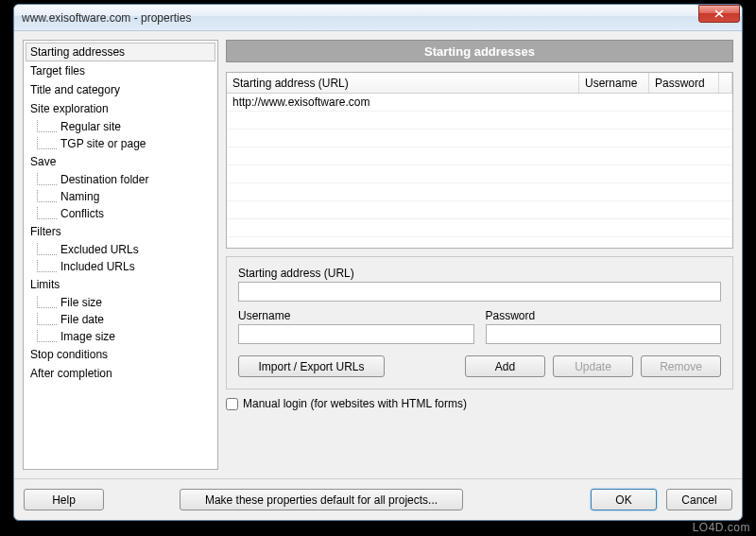  I want to click on tree-item-target-files: Target files, so click(121, 71).